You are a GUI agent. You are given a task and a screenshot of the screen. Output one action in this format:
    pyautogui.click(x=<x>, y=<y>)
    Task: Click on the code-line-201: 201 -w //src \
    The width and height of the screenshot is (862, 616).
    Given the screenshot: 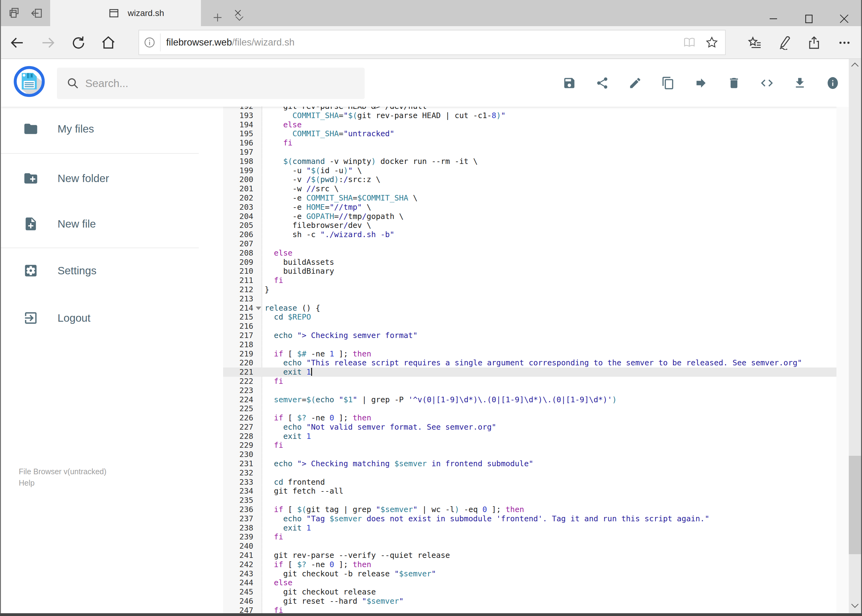 What is the action you would take?
    pyautogui.click(x=524, y=189)
    